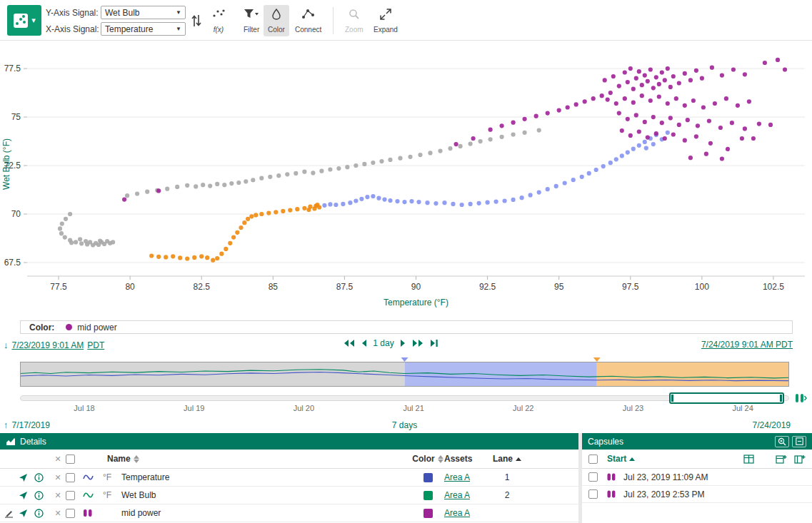 The width and height of the screenshot is (812, 523). I want to click on scatter-view-icon, so click(21, 21).